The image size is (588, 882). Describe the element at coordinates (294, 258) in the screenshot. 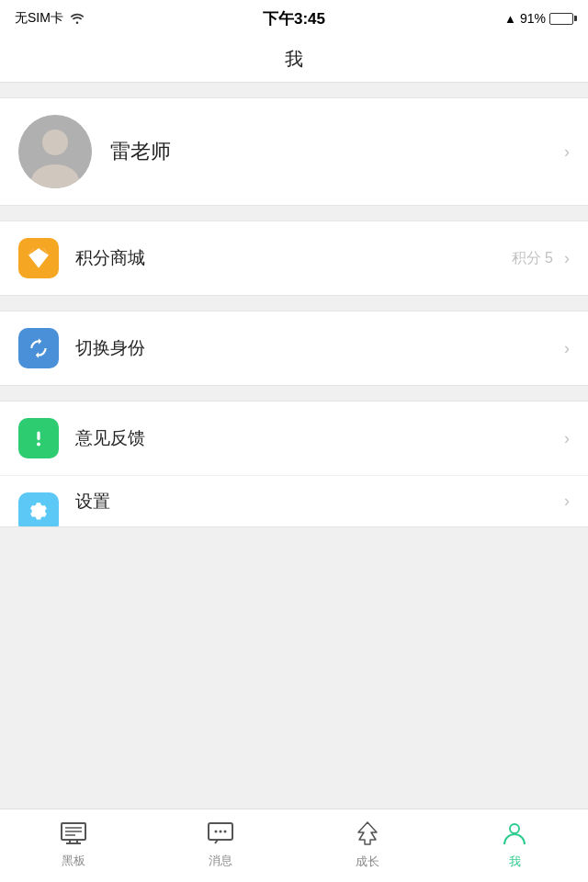

I see `points-mall-section: 积分商城 积分 5 ›` at that location.